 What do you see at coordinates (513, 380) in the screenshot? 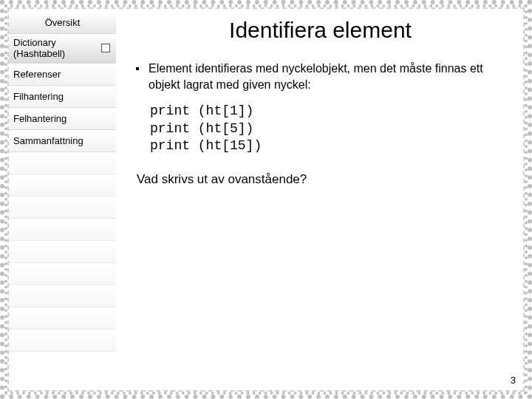
I see `page-number: 3` at bounding box center [513, 380].